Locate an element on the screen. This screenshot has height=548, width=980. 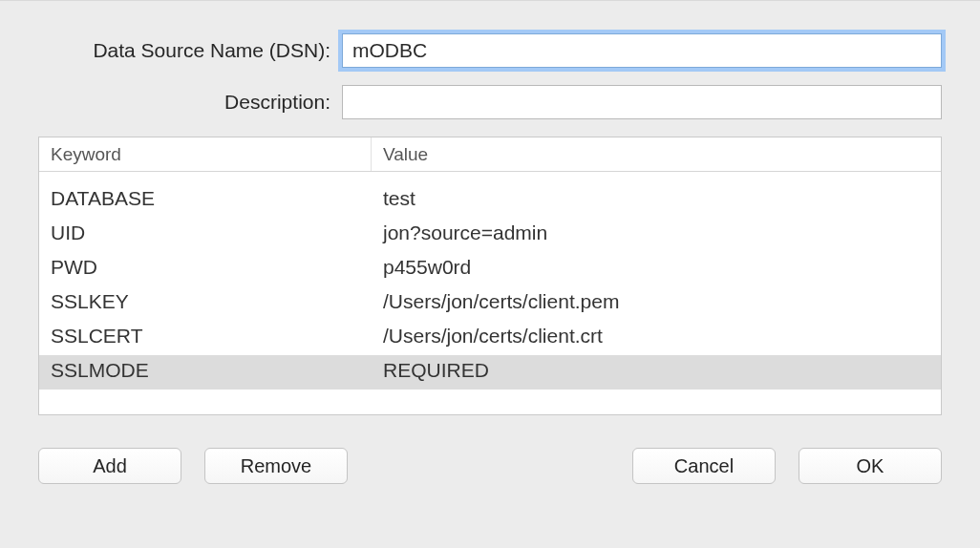
ok-button: OK is located at coordinates (870, 466).